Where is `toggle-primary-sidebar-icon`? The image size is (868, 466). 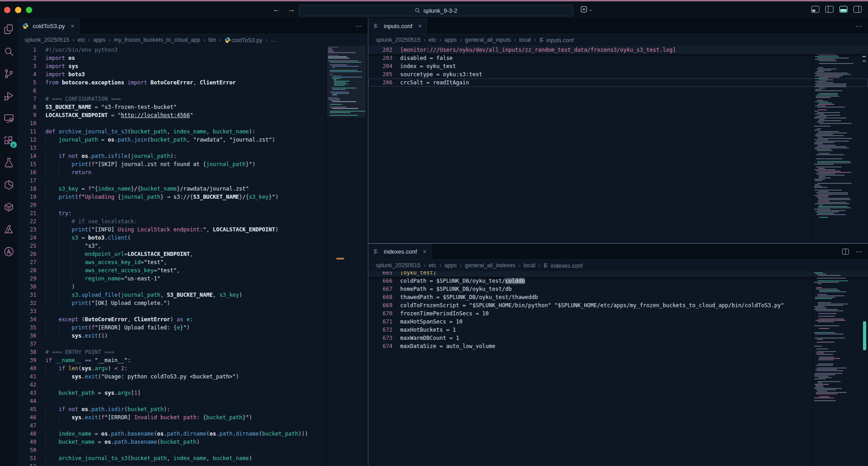 toggle-primary-sidebar-icon is located at coordinates (829, 9).